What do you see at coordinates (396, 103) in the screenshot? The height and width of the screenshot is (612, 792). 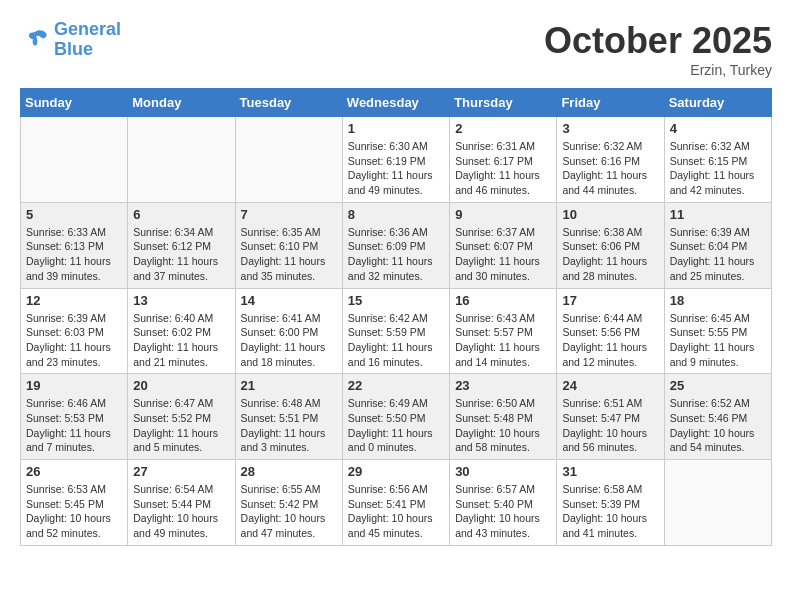 I see `weekday-header: Wednesday` at bounding box center [396, 103].